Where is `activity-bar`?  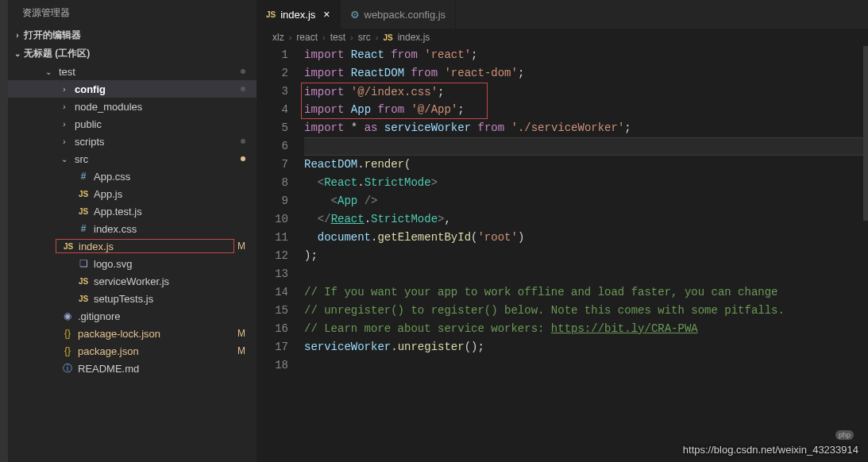
activity-bar is located at coordinates (4, 231).